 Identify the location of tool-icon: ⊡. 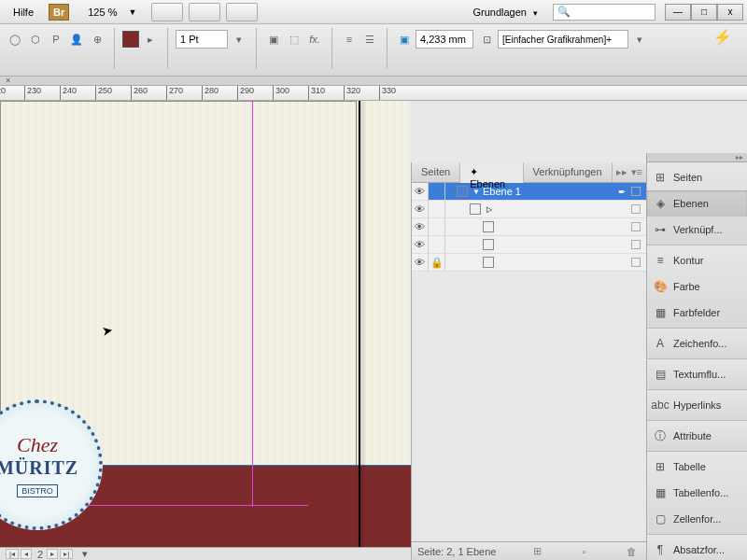
(486, 39).